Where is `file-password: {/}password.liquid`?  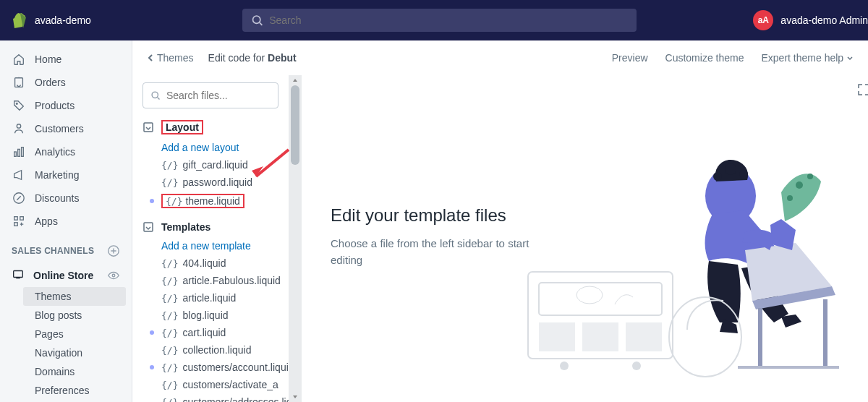 file-password: {/}password.liquid is located at coordinates (210, 182).